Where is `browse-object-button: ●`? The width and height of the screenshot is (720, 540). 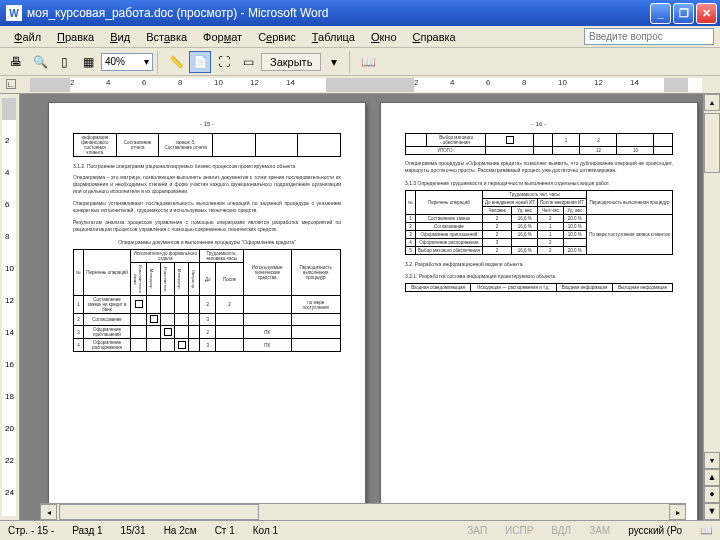
browse-object-button: ● is located at coordinates (712, 494).